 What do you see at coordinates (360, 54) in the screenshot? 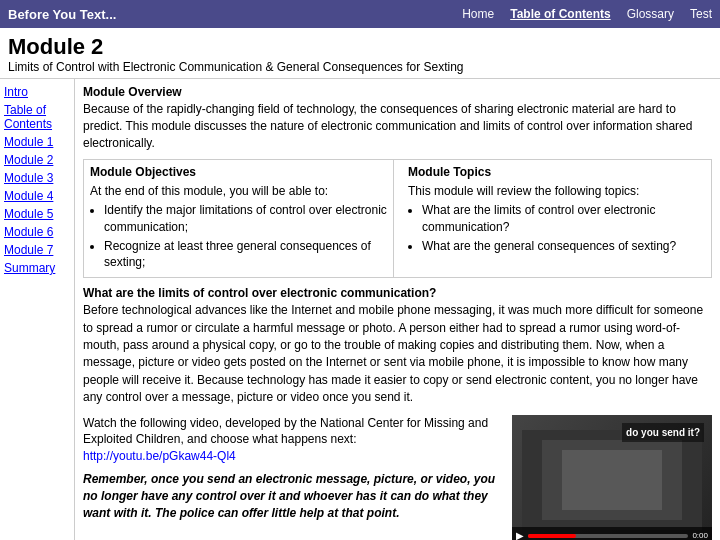
I see `module-title-area: Module 2 Limits of Control with Electron…` at bounding box center [360, 54].